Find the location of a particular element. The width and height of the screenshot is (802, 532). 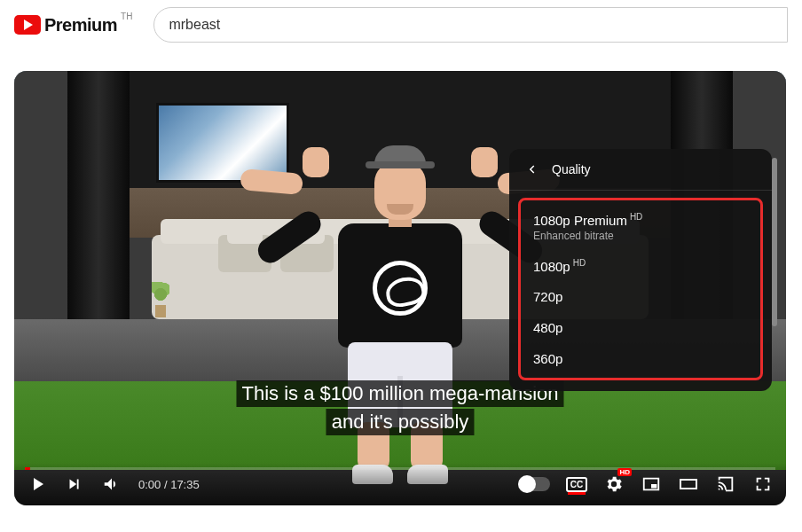

play-button is located at coordinates (37, 484).